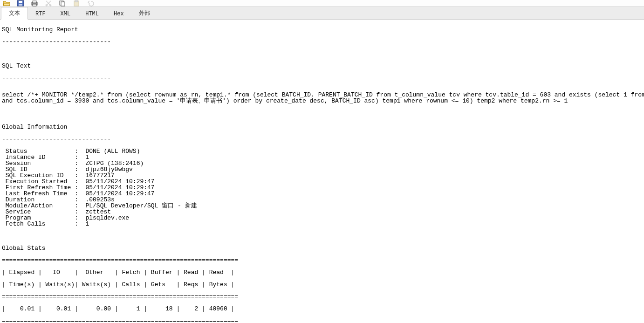  I want to click on global-info-row: Fetch Calls : 1, so click(322, 224).